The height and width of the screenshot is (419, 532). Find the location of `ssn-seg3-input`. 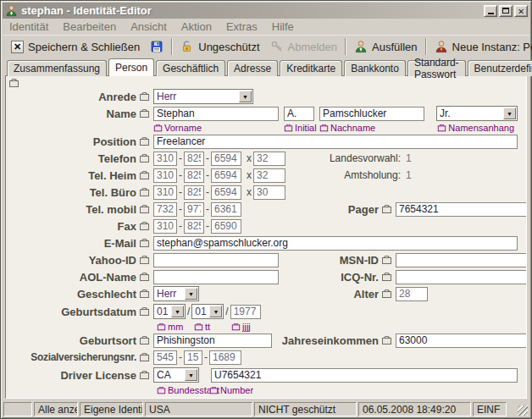

ssn-seg3-input is located at coordinates (225, 357).